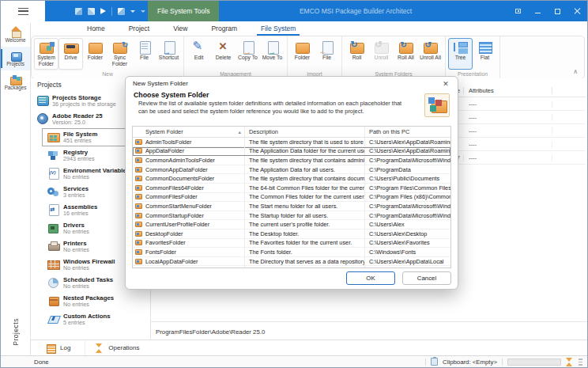  What do you see at coordinates (485, 47) in the screenshot?
I see `flat-icon` at bounding box center [485, 47].